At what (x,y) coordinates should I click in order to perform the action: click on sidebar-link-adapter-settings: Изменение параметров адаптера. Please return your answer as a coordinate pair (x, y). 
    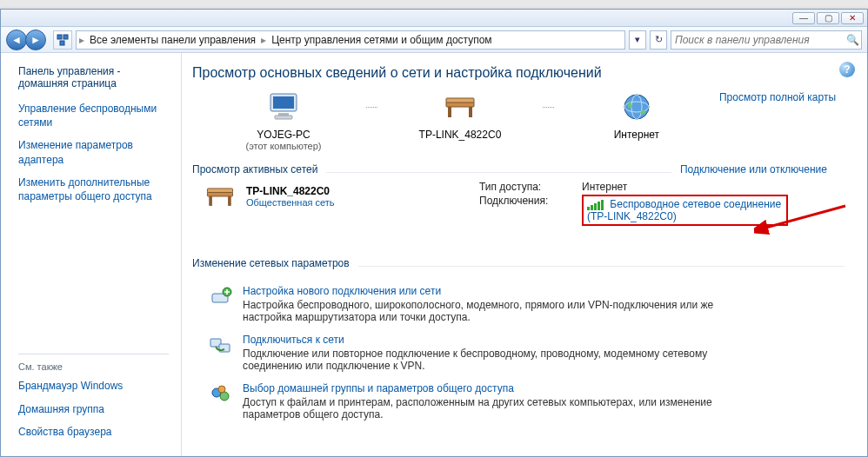
    Looking at the image, I should click on (94, 152).